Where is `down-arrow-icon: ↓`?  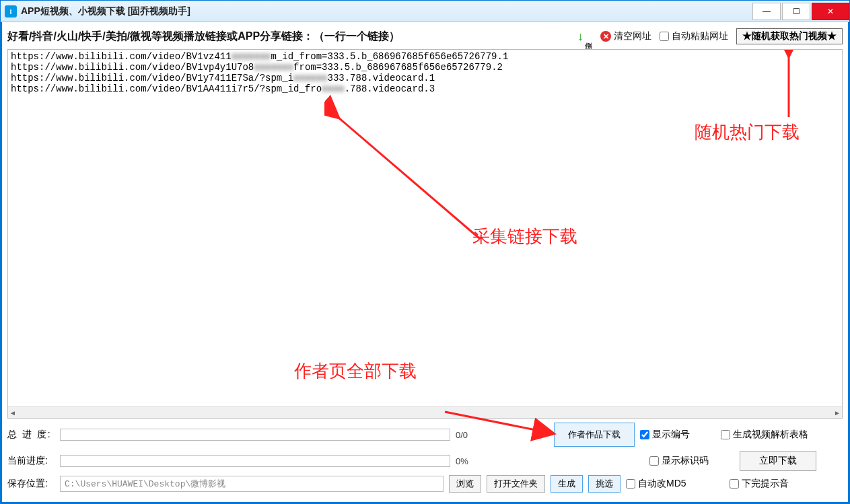
down-arrow-icon: ↓ is located at coordinates (580, 36).